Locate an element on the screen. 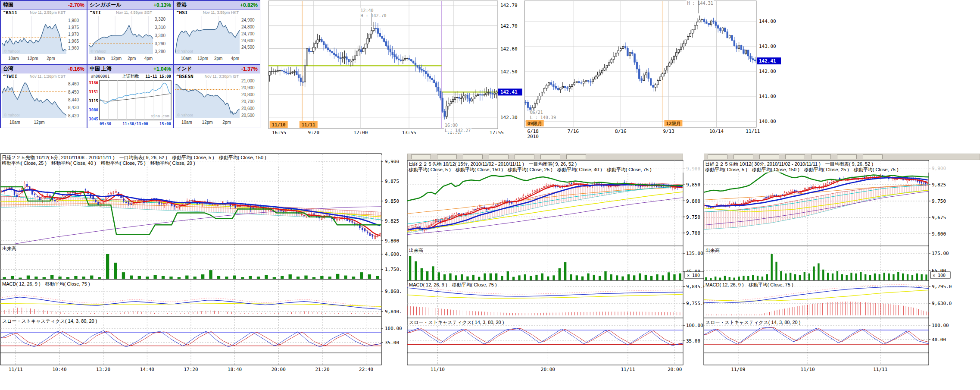  y-axis-label: 9,675 is located at coordinates (939, 217).